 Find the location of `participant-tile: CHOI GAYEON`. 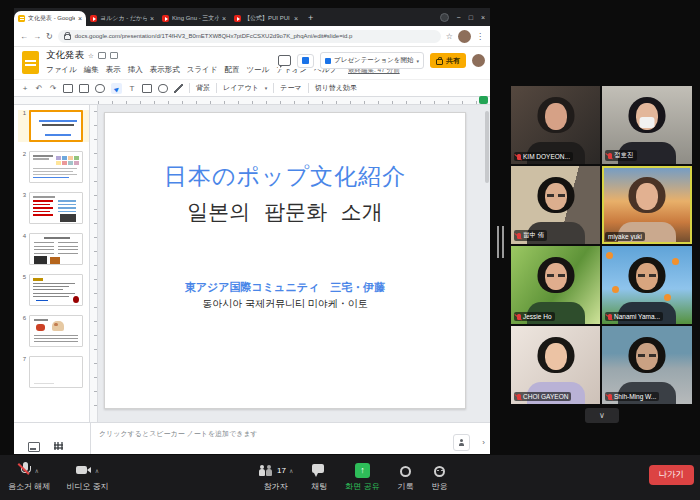

participant-tile: CHOI GAYEON is located at coordinates (556, 365).